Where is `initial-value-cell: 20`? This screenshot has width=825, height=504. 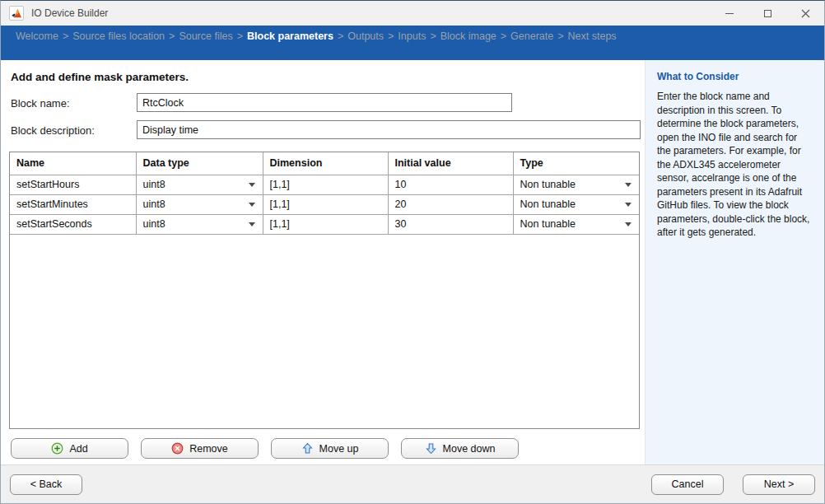 initial-value-cell: 20 is located at coordinates (450, 204).